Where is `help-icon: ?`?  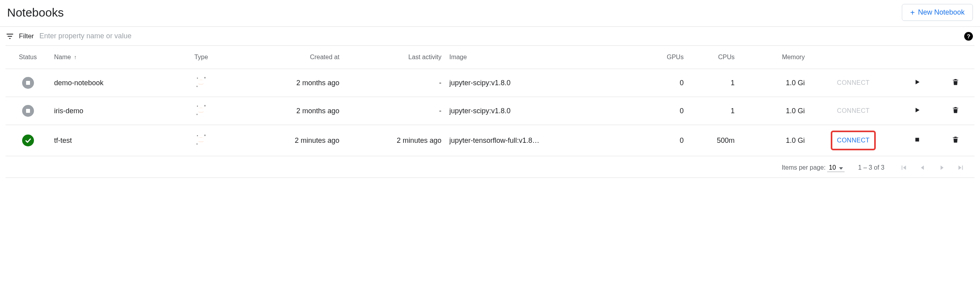
help-icon: ? is located at coordinates (969, 36).